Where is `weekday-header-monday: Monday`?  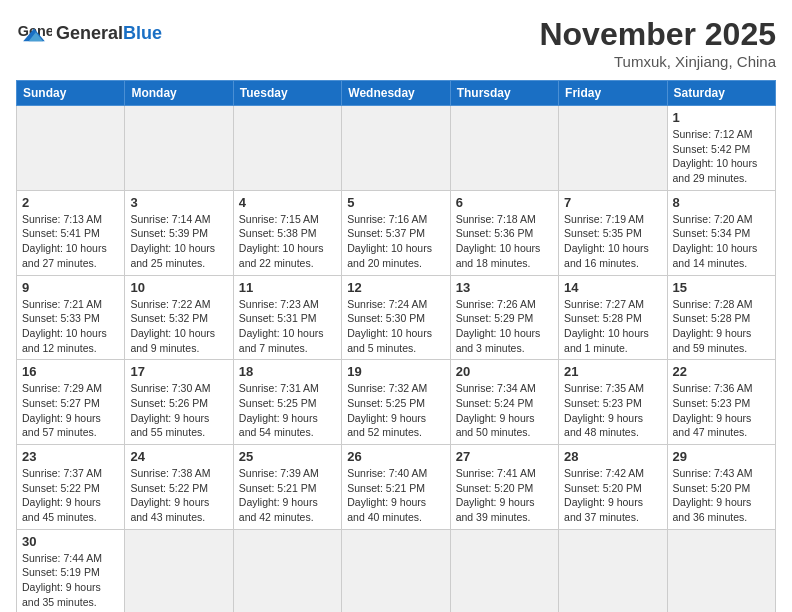 weekday-header-monday: Monday is located at coordinates (179, 94).